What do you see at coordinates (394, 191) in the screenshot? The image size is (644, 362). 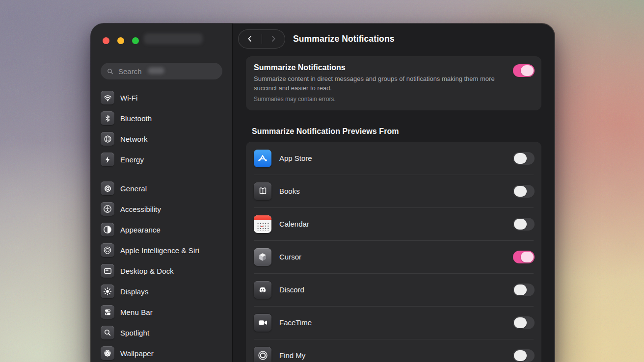 I see `app-row-books: Books` at bounding box center [394, 191].